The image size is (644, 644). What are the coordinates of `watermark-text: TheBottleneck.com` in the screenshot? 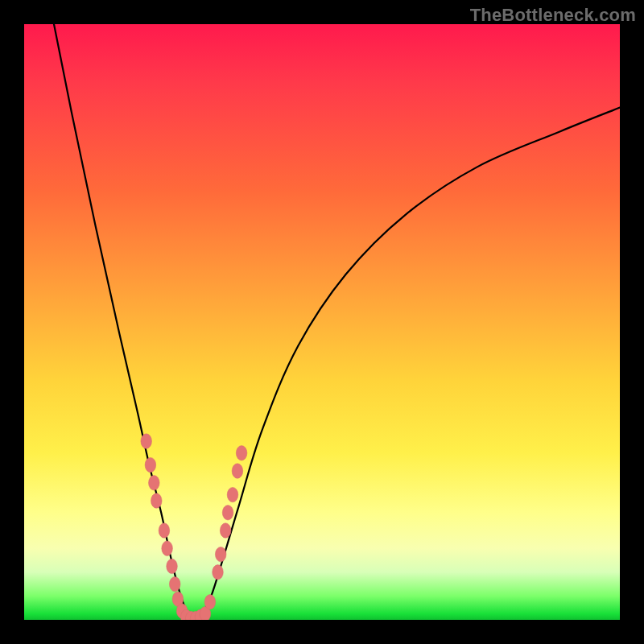 It's located at (553, 15).